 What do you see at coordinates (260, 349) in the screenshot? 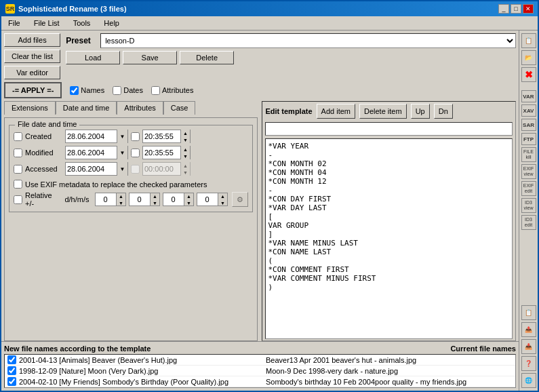
I see `bottom-header: New file names according to the template…` at bounding box center [260, 349].